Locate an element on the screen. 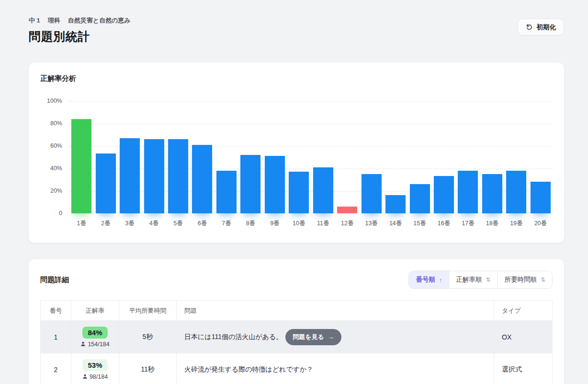 The width and height of the screenshot is (588, 384). reset-button-label: 初期化 is located at coordinates (547, 27).